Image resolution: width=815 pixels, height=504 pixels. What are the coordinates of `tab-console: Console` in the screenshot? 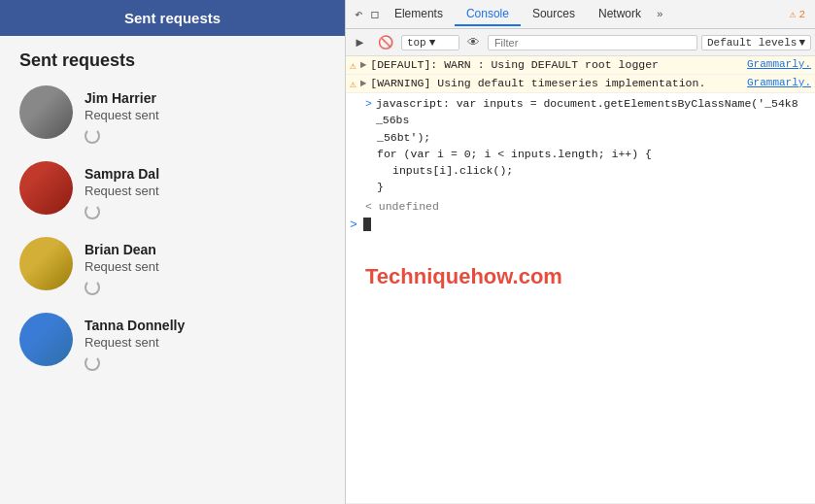 It's located at (488, 15).